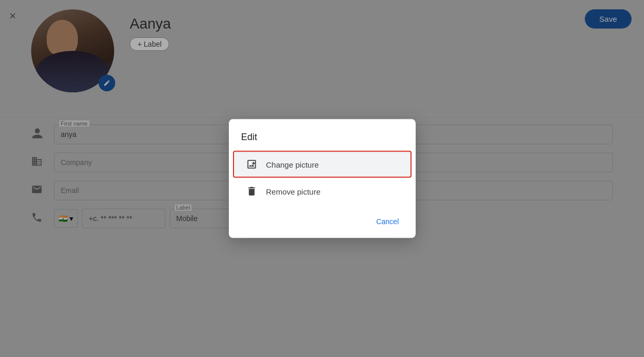 This screenshot has width=644, height=357. What do you see at coordinates (294, 191) in the screenshot?
I see `remove-picture-label: Remove picture` at bounding box center [294, 191].